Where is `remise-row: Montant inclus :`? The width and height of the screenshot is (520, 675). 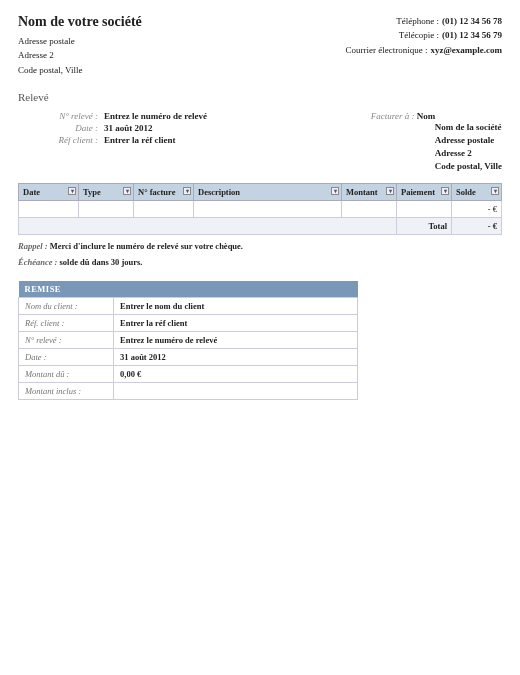 remise-row: Montant inclus : is located at coordinates (188, 392).